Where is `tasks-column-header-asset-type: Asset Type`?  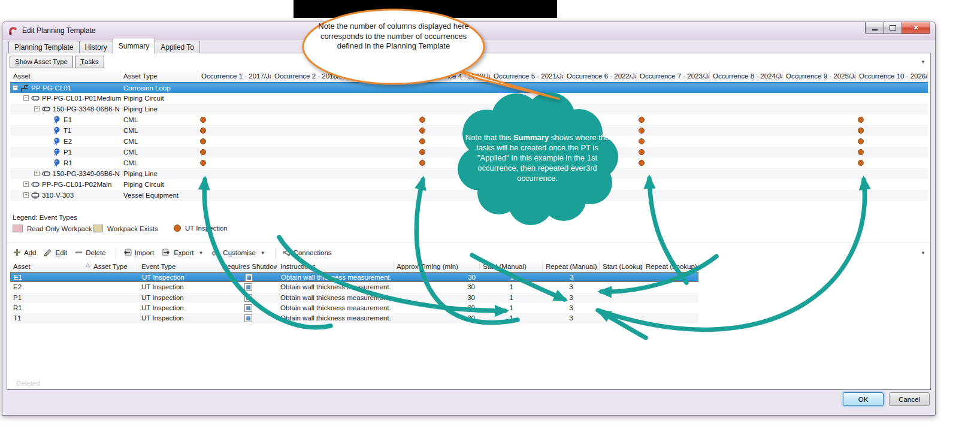
tasks-column-header-asset-type: Asset Type is located at coordinates (114, 267).